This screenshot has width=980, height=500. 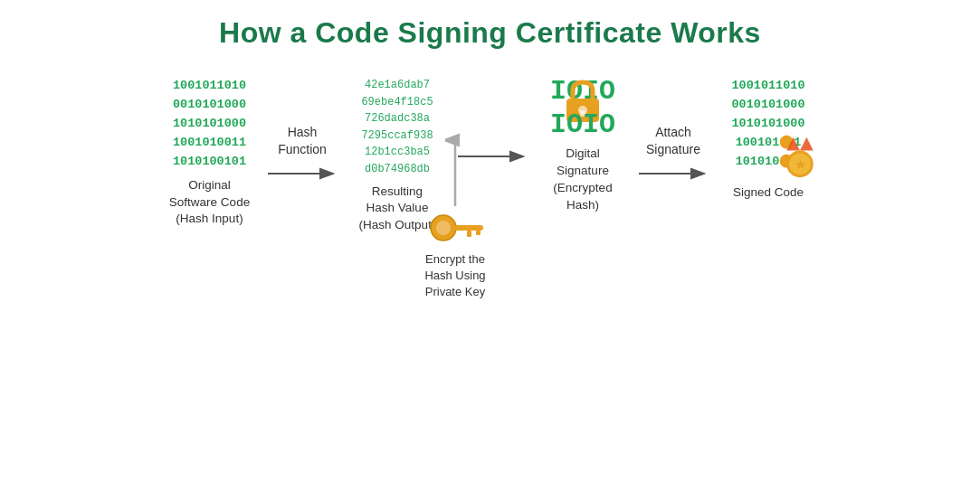 I want to click on signed-code-wrap: 100101101000101010001010101000100101⬤110…, so click(x=767, y=125).